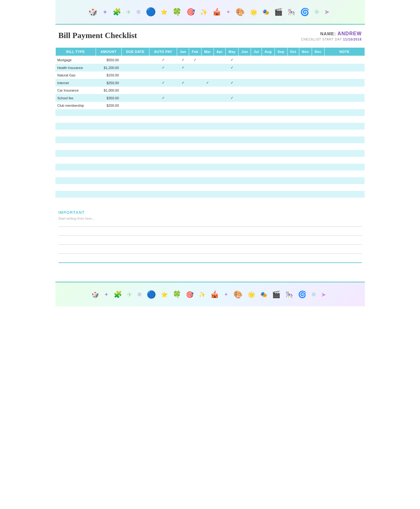 The width and height of the screenshot is (420, 509). What do you see at coordinates (153, 295) in the screenshot?
I see `bot-banner-icon-6: 🔵` at bounding box center [153, 295].